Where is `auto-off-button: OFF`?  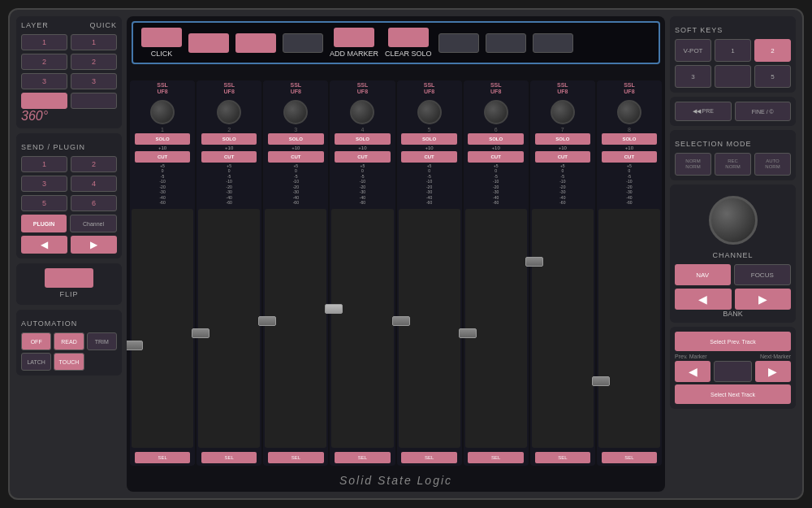
auto-off-button: OFF is located at coordinates (36, 341).